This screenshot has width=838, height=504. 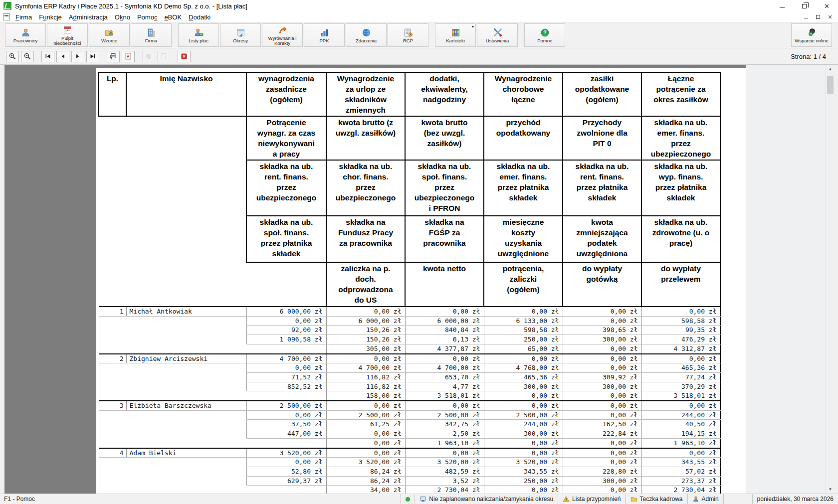 I want to click on report-value-cell: 2 730,04 zł, so click(x=681, y=490).